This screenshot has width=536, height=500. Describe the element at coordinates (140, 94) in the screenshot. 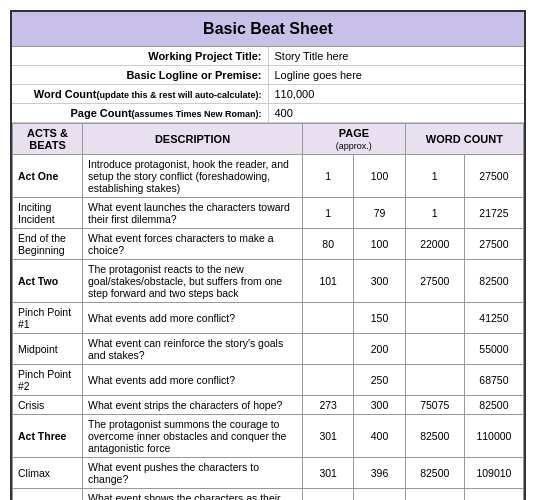

I see `word-count-label: Word Count(update this & rest will auto-…` at that location.